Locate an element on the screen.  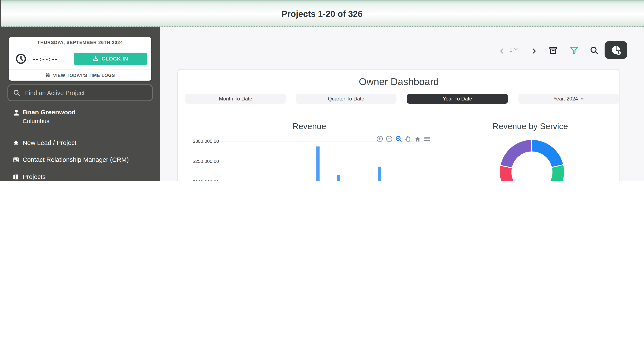
revenue-by-service-title: Revenue by Service is located at coordinates (530, 126).